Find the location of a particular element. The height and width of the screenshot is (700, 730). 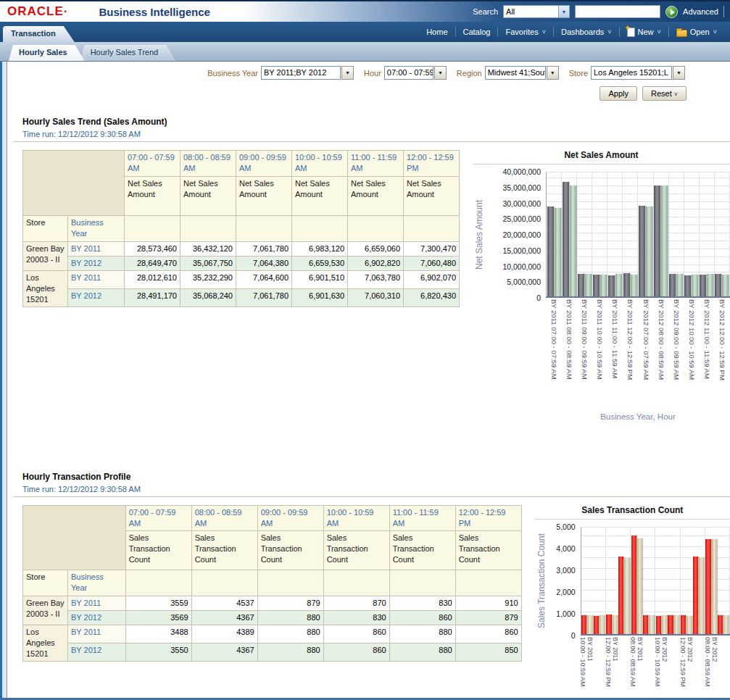

nav-item-dashboards: Dashboards˅ is located at coordinates (586, 32).